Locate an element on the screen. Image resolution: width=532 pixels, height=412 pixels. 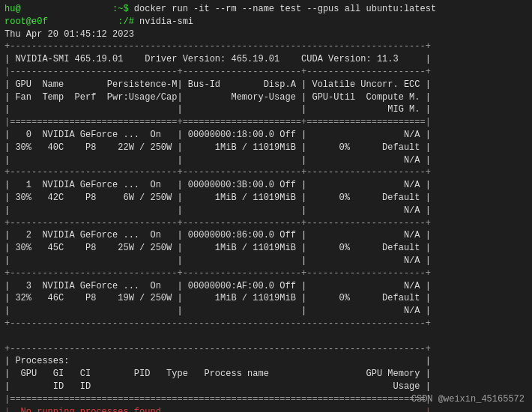
gpu1-row2: | 30% 42C P8 6W / 250W | 1MiB / 11019MiB… is located at coordinates (266, 198).